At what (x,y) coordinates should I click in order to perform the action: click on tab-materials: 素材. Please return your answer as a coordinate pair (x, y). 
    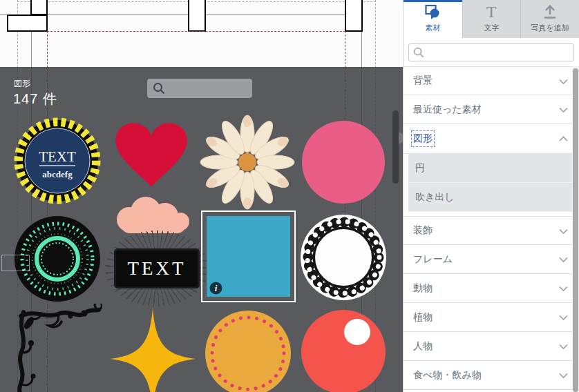
    Looking at the image, I should click on (433, 19).